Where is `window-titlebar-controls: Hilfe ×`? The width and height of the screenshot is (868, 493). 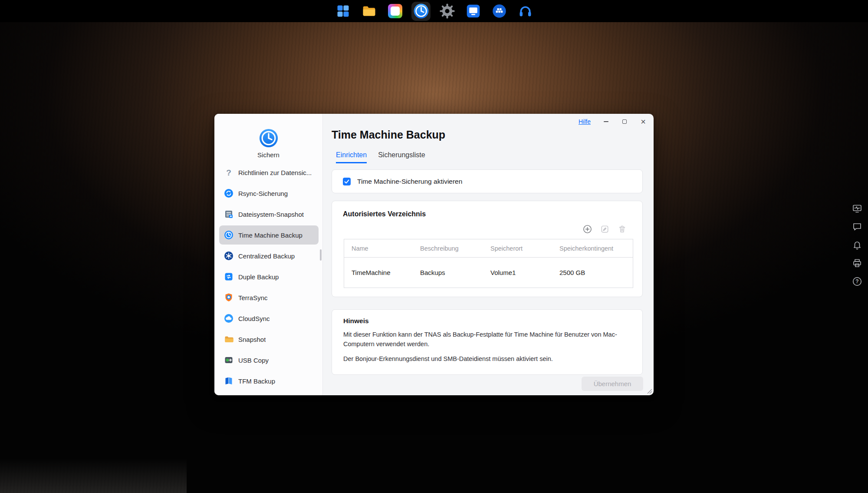 window-titlebar-controls: Hilfe × is located at coordinates (613, 122).